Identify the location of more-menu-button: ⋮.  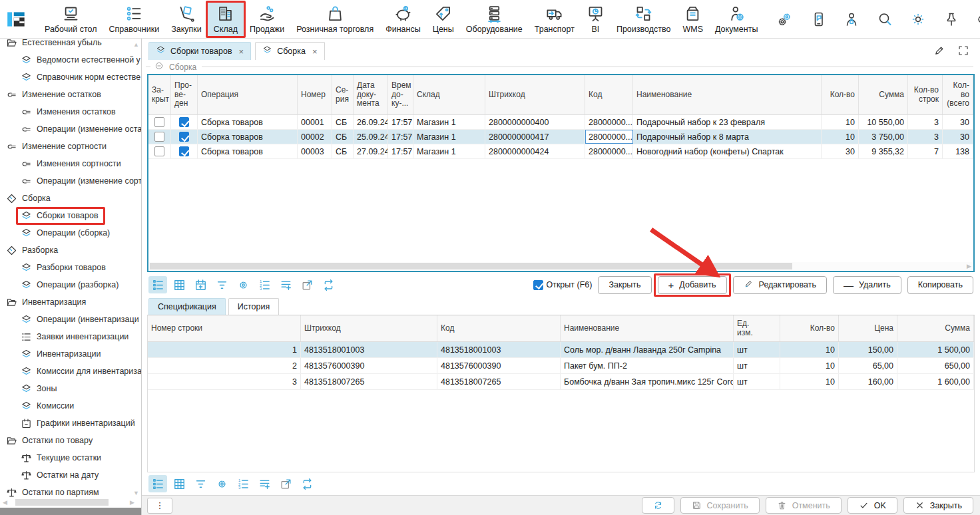
(160, 506).